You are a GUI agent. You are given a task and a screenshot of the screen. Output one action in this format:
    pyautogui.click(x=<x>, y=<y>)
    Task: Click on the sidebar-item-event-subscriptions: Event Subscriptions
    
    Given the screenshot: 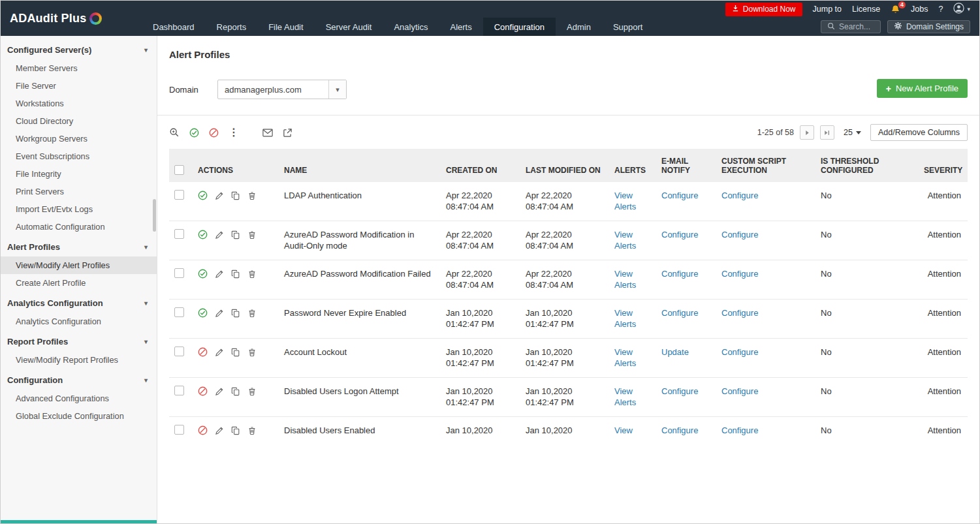 What is the action you would take?
    pyautogui.click(x=78, y=157)
    